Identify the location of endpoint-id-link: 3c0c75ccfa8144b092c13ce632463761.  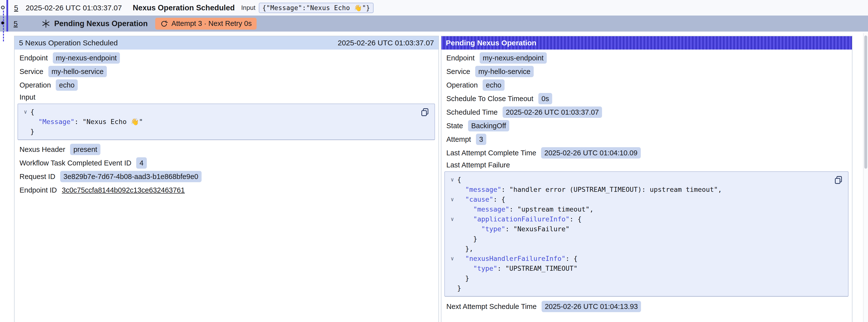
(123, 190).